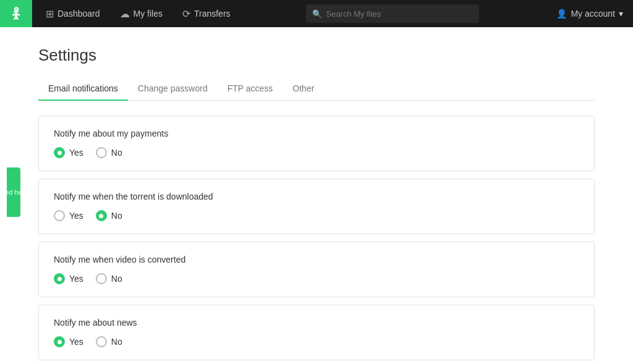 The image size is (633, 364). Describe the element at coordinates (393, 14) in the screenshot. I see `search-box: 🔍` at that location.